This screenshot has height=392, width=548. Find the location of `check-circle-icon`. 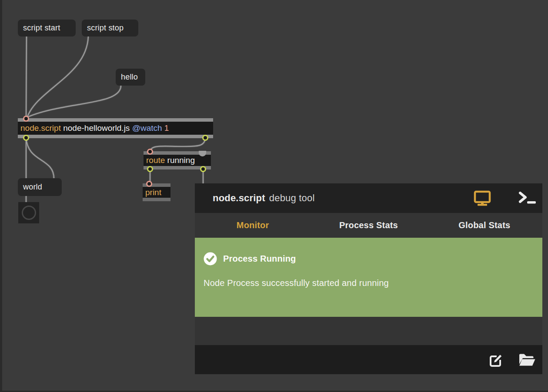

check-circle-icon is located at coordinates (211, 259).